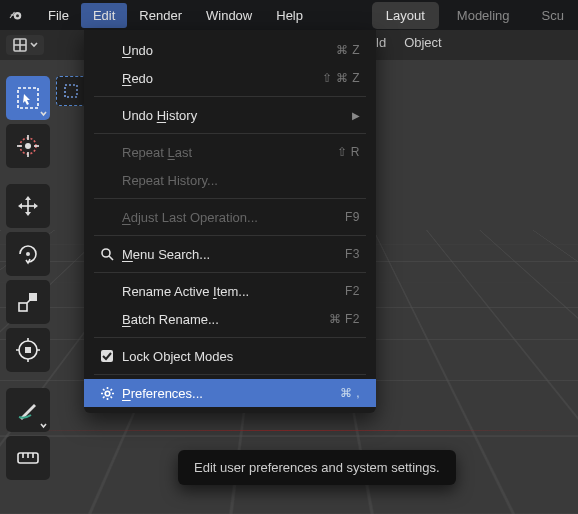 The width and height of the screenshot is (578, 514). Describe the element at coordinates (230, 217) in the screenshot. I see `menu-adjust-last-op: Adjust Last Operation... F9` at that location.